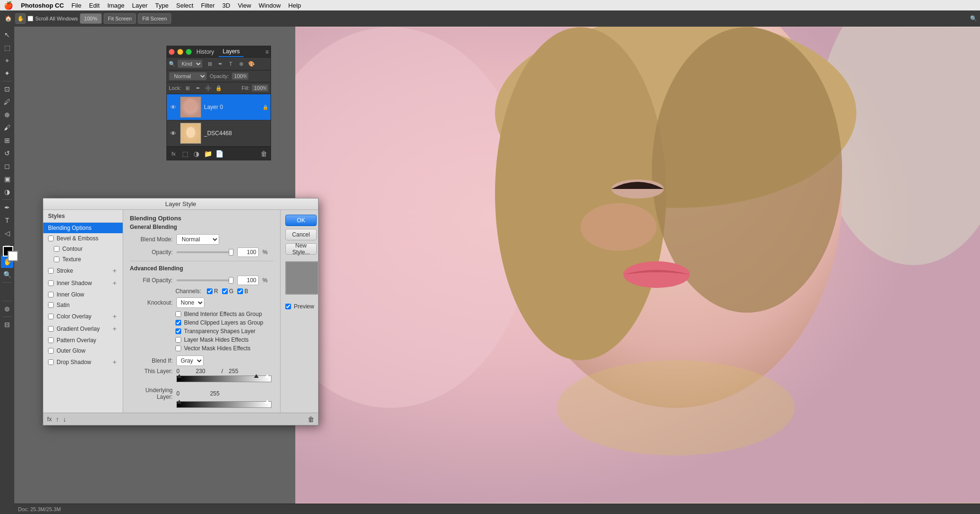  I want to click on lasso-tool: ⌖, so click(7, 60).